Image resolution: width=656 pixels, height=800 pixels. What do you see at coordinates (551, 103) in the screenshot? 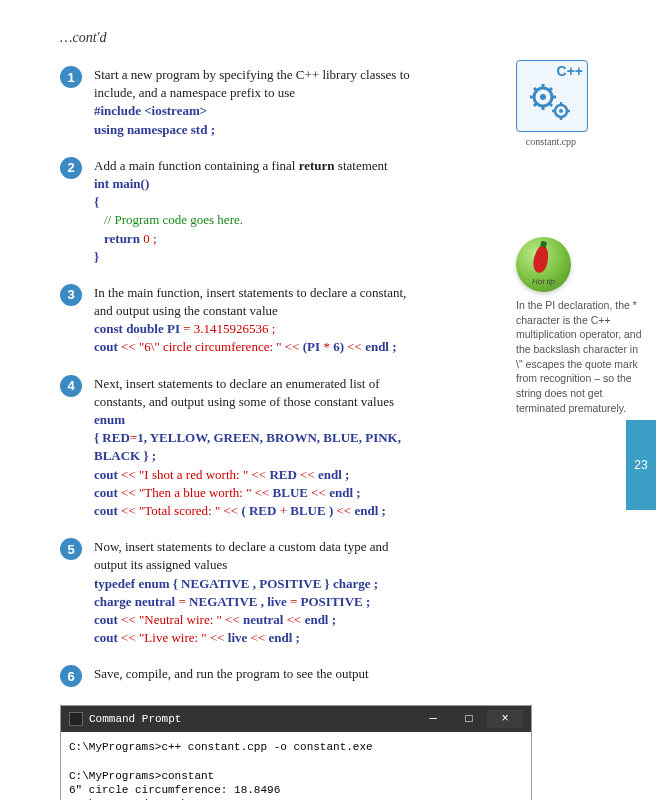
I see `gears-icon` at bounding box center [551, 103].